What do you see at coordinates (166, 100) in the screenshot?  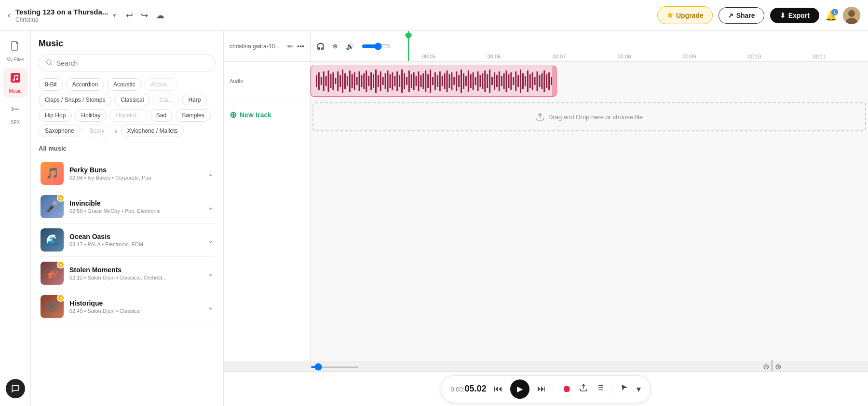 I see `tag-cla: Cla...` at bounding box center [166, 100].